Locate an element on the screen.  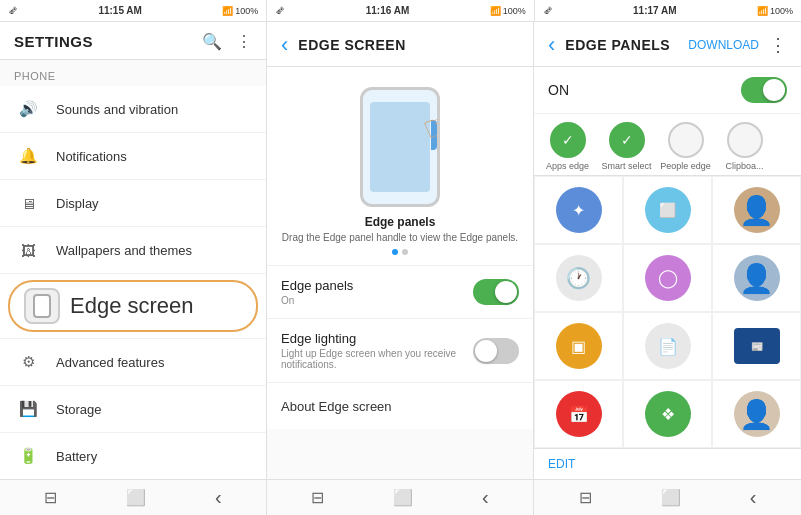
grid-item-person-3: 👤 is located at coordinates (756, 414).